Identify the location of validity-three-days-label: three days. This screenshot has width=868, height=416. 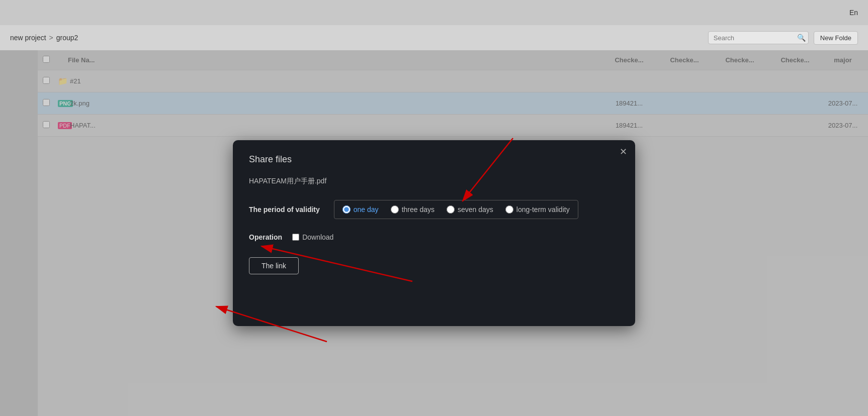
(418, 210).